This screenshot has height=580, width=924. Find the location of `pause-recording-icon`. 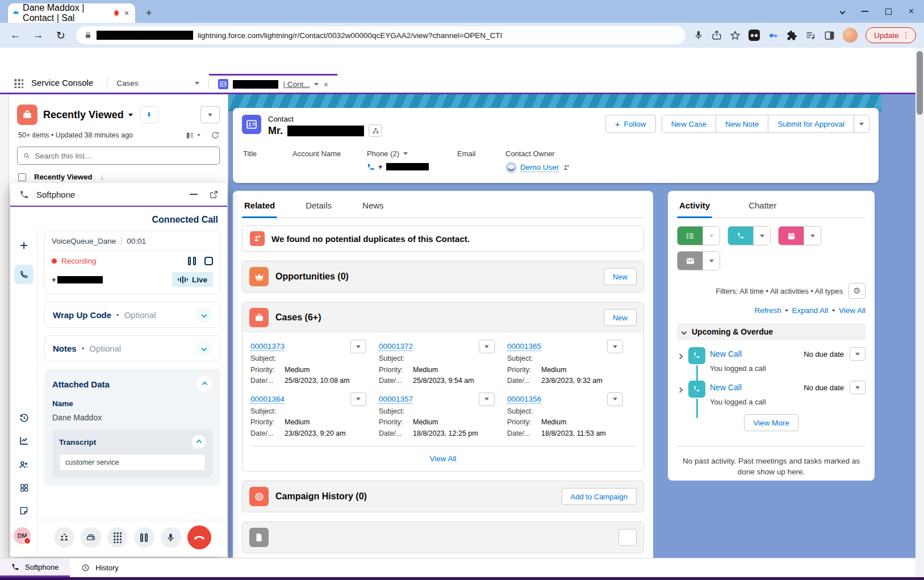

pause-recording-icon is located at coordinates (192, 261).